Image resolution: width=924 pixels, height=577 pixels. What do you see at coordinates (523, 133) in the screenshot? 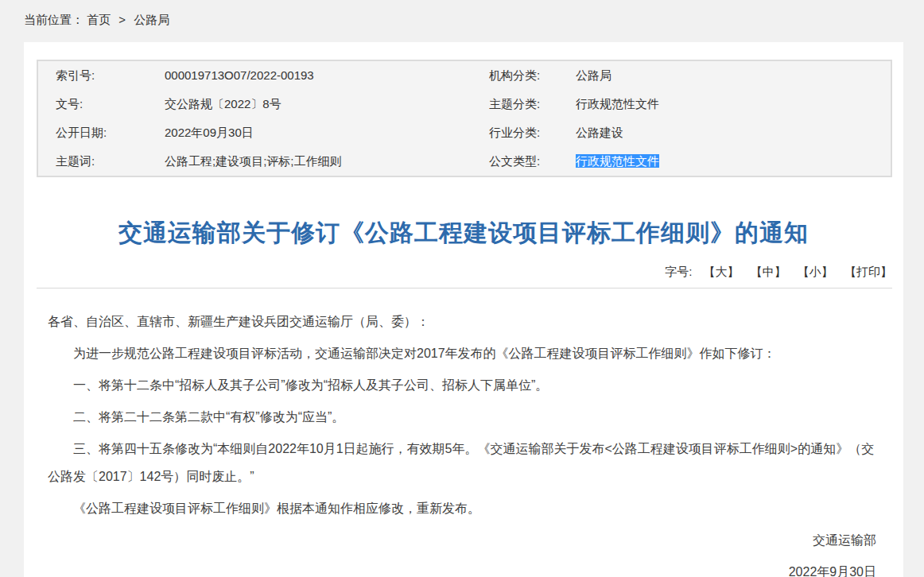
I see `meta-label-industry: 行业分类:` at bounding box center [523, 133].